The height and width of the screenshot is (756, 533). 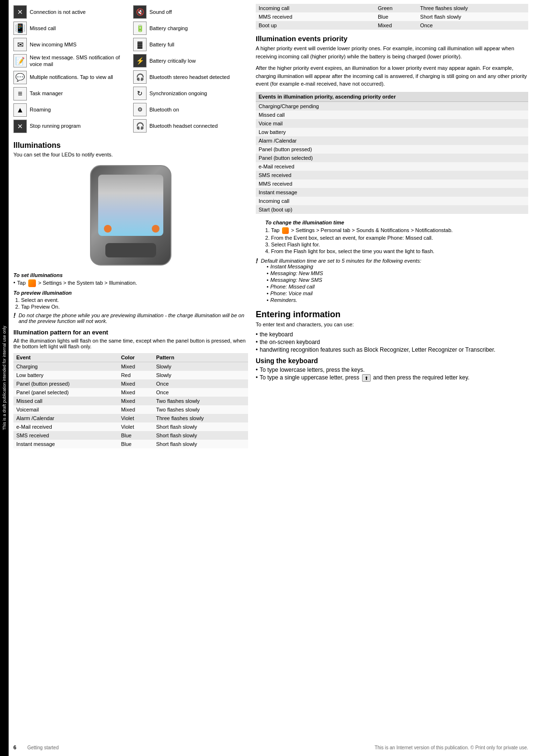 I want to click on default-note-content: Default illumination time are set to 5 m…, so click(x=341, y=281).